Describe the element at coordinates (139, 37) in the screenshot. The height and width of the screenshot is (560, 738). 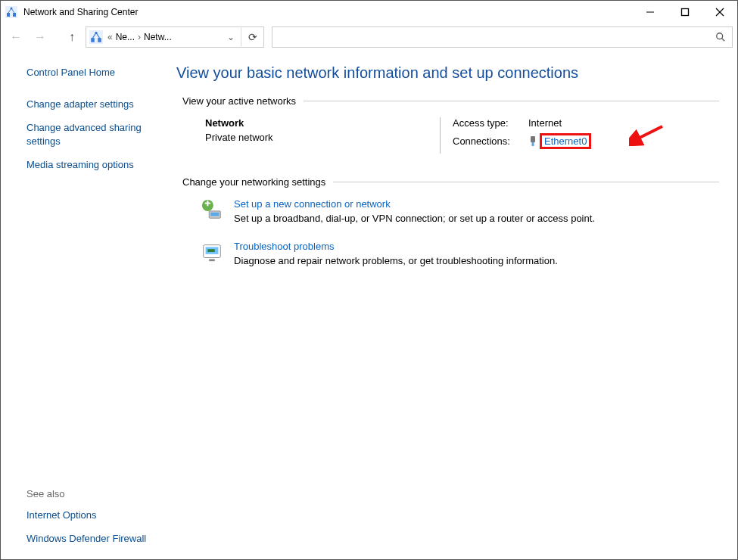
I see `chevron-right-icon: ›` at that location.